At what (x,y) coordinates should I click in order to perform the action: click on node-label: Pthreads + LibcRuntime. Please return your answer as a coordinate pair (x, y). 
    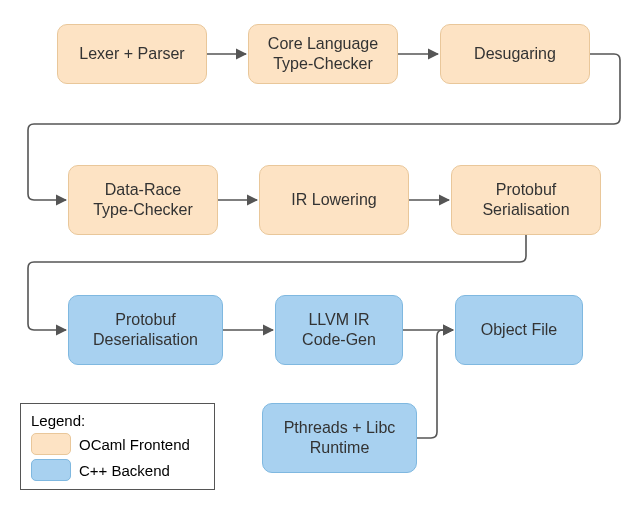
    Looking at the image, I should click on (340, 438).